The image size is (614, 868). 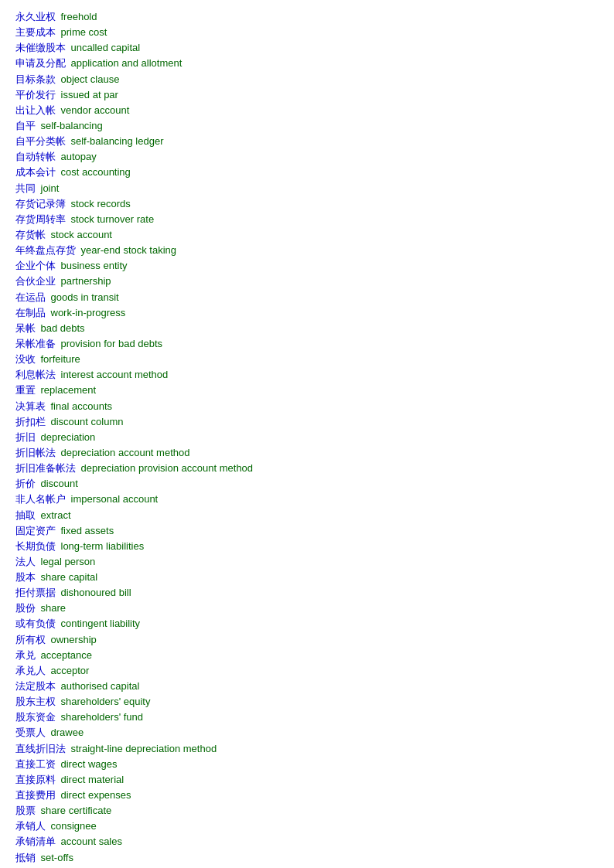 I want to click on list-item: 存货帐 stock account, so click(x=307, y=235).